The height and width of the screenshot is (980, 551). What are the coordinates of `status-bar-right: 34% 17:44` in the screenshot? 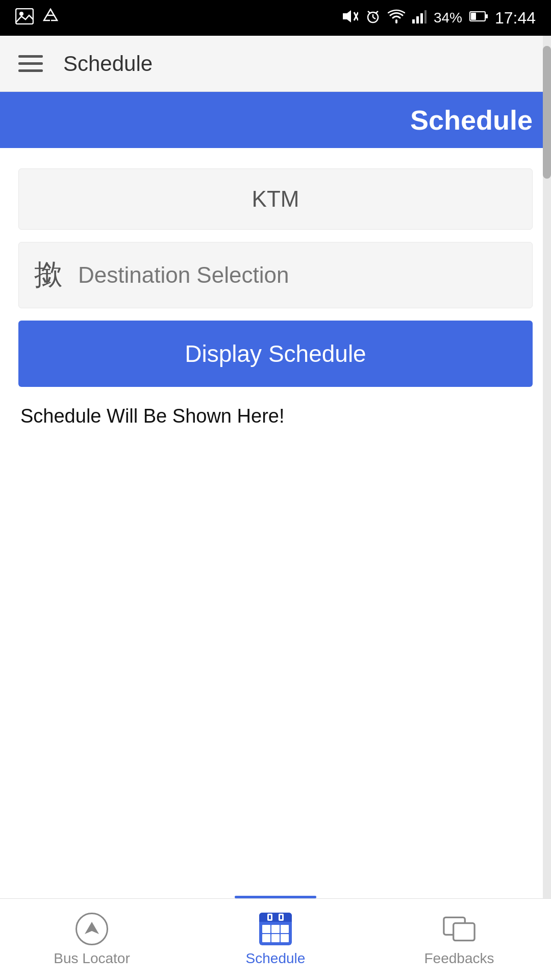 It's located at (438, 18).